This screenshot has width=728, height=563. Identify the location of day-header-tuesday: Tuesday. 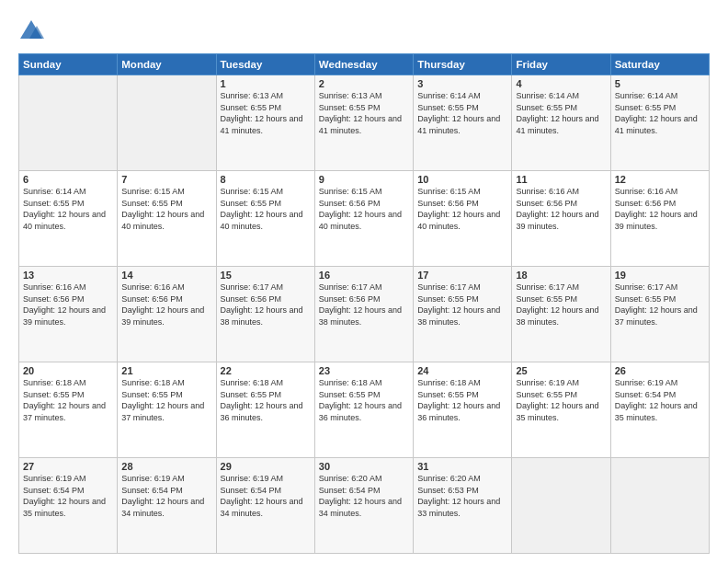
(265, 64).